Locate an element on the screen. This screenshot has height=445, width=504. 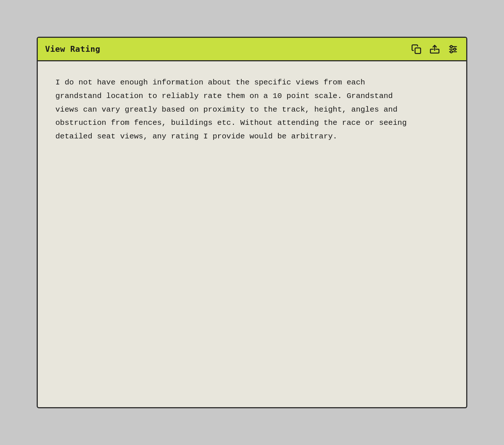
export-icon is located at coordinates (435, 49).